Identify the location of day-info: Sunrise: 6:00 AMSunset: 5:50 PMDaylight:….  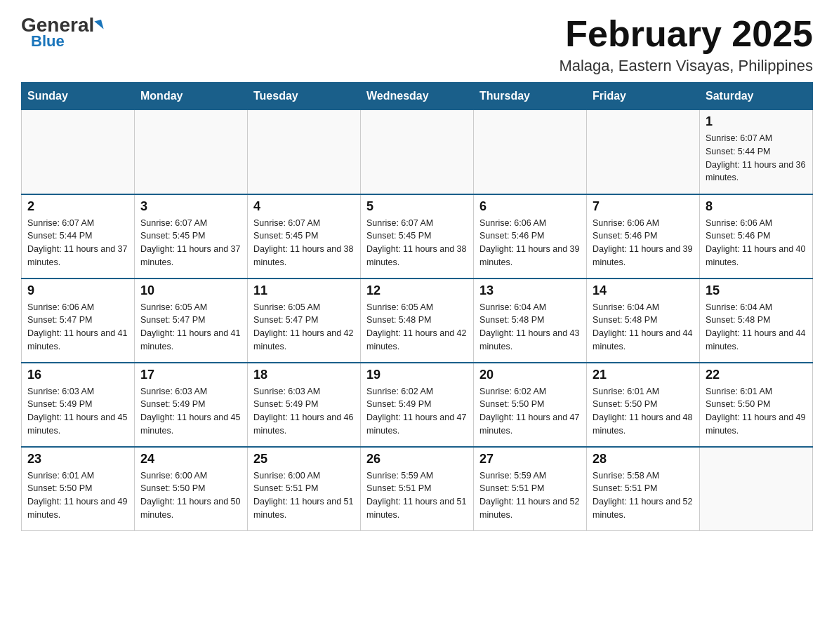
(191, 495).